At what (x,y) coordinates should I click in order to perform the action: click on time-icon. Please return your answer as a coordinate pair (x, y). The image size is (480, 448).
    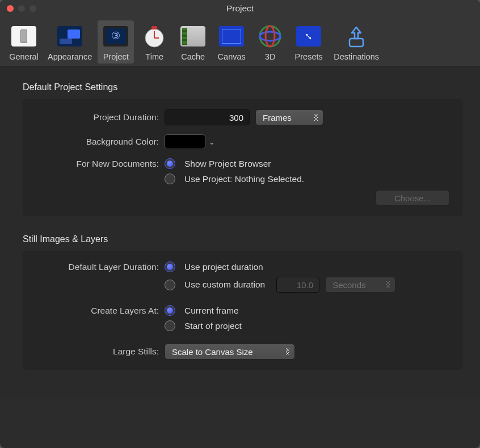
    Looking at the image, I should click on (154, 36).